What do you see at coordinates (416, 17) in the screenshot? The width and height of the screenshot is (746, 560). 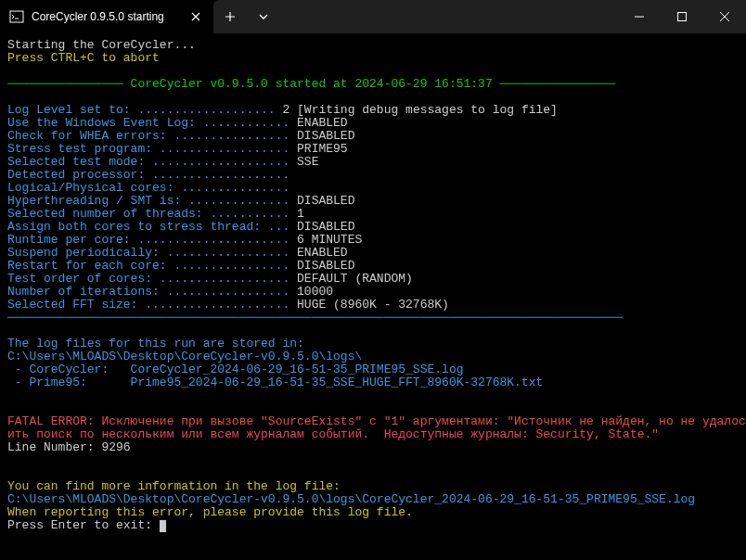 I see `tabbar` at bounding box center [416, 17].